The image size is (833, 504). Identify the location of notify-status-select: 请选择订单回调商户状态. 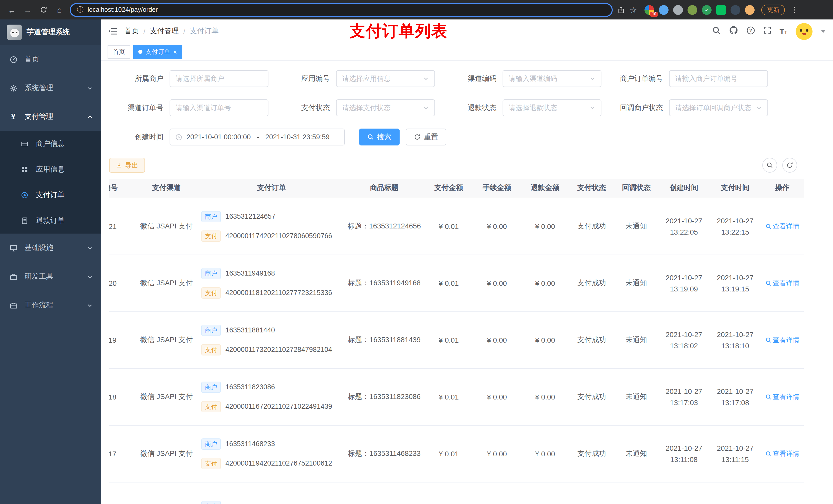
(719, 108).